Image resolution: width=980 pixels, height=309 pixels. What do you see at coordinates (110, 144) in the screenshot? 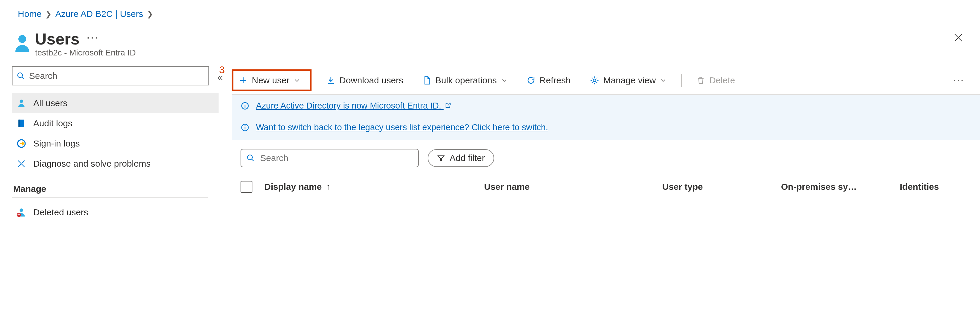
I see `sidebar: « All users Audit logs` at bounding box center [110, 144].